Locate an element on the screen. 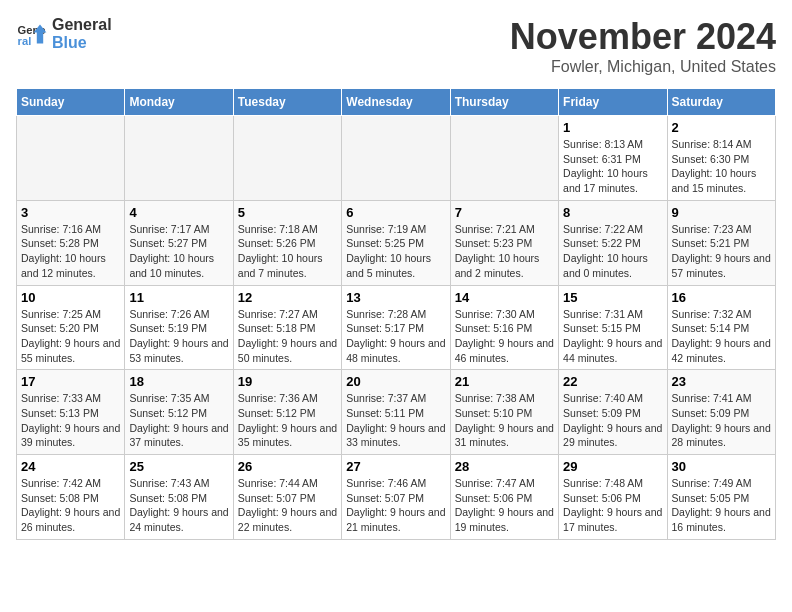 The height and width of the screenshot is (612, 792). day-number: 29 is located at coordinates (612, 466).